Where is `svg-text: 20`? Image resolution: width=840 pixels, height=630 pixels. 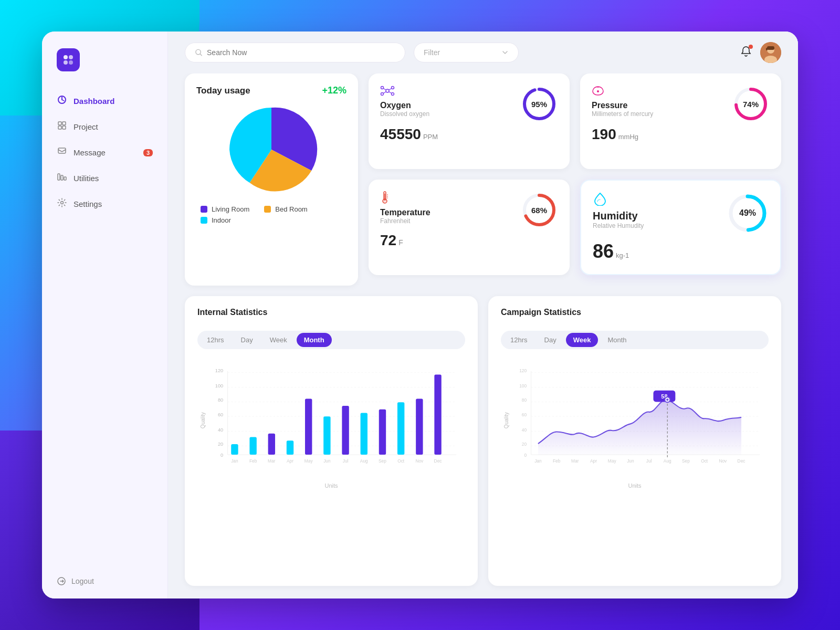
svg-text: 20 is located at coordinates (220, 444).